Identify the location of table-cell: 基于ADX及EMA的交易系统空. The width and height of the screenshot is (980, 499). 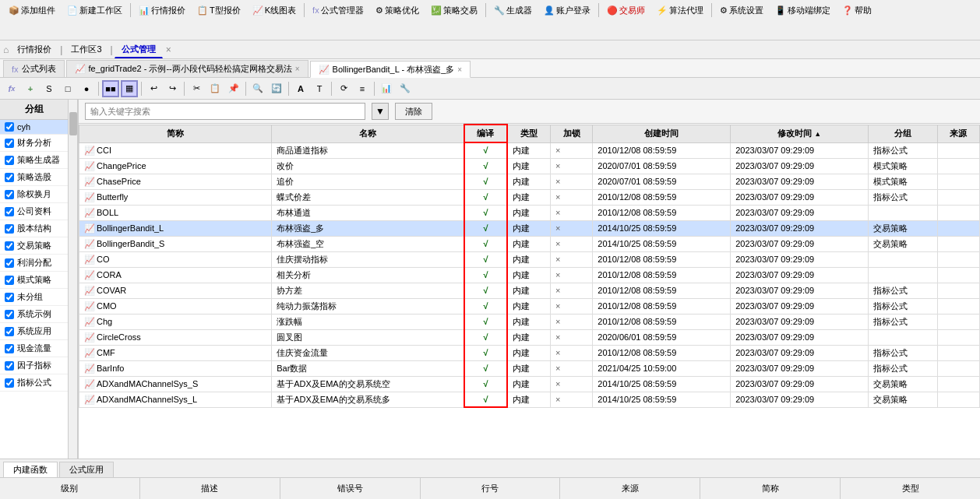
(368, 384).